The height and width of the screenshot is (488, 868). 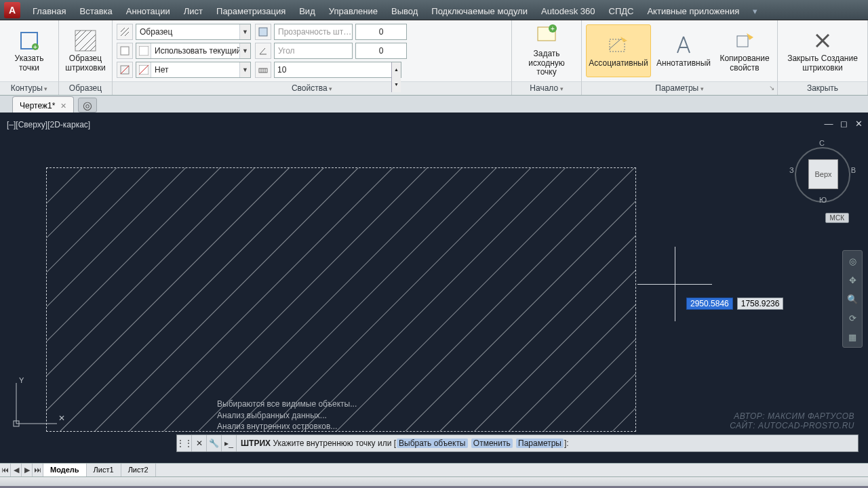 I want to click on minimize-icon: —, so click(x=829, y=123).